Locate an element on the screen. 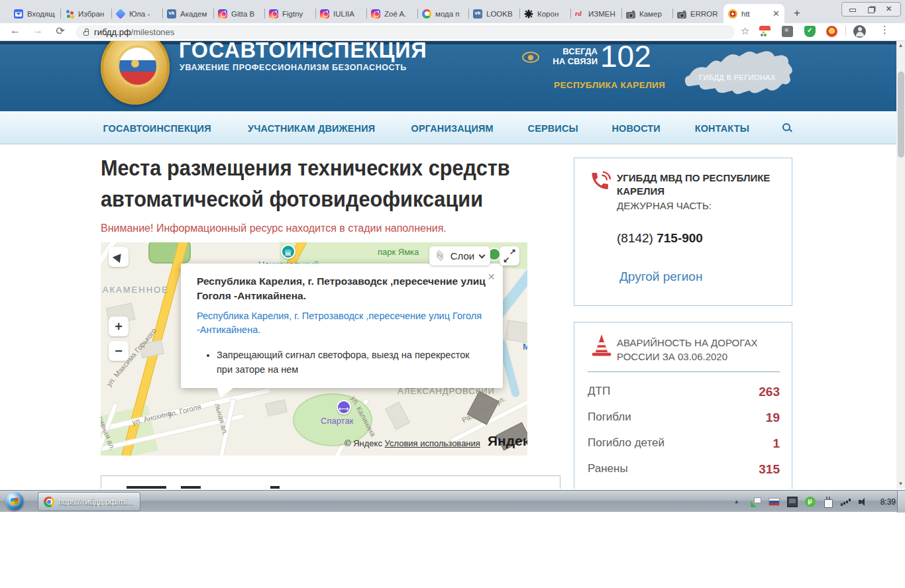 The image size is (905, 588). tray-hidden-icons-arrow is located at coordinates (738, 502).